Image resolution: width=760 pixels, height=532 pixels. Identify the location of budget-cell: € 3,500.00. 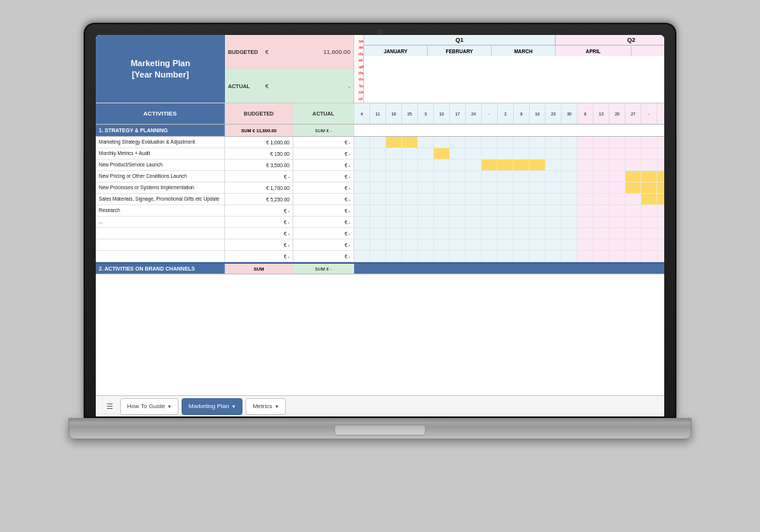
(259, 165).